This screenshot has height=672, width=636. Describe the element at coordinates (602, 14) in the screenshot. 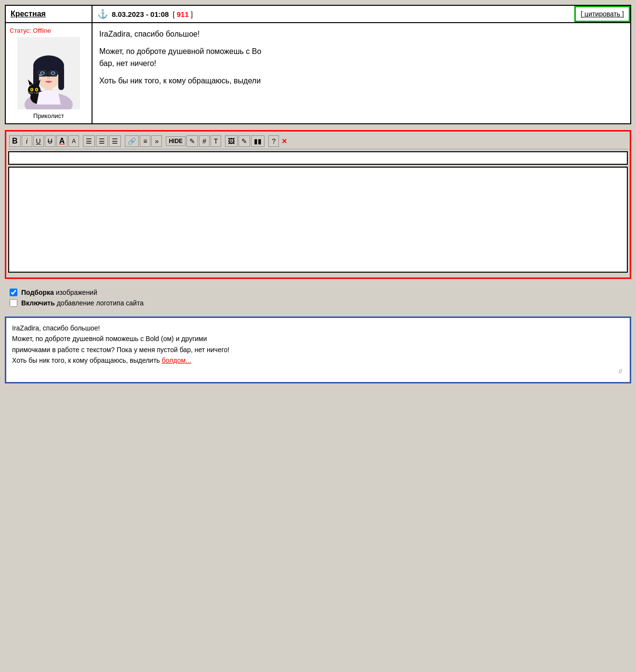

I see `cite-link: [ цитировать ]` at that location.